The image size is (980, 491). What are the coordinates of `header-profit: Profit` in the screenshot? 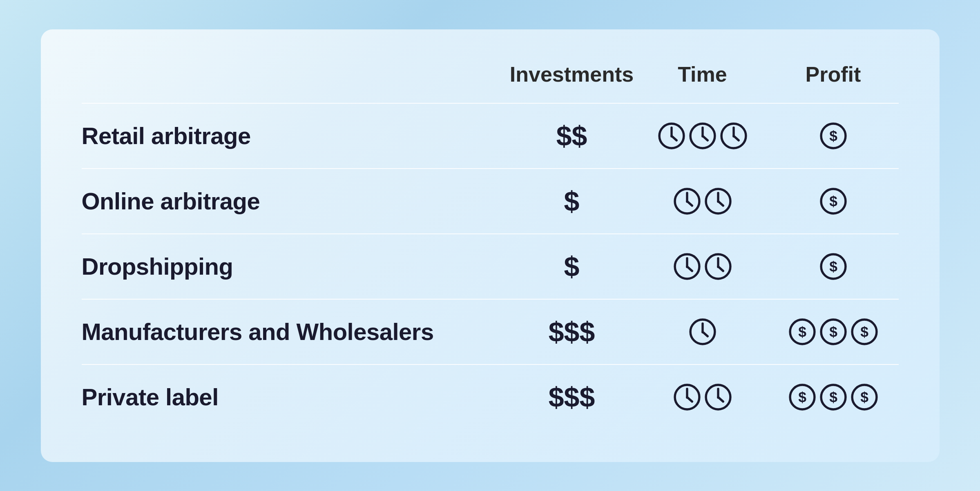 It's located at (833, 74).